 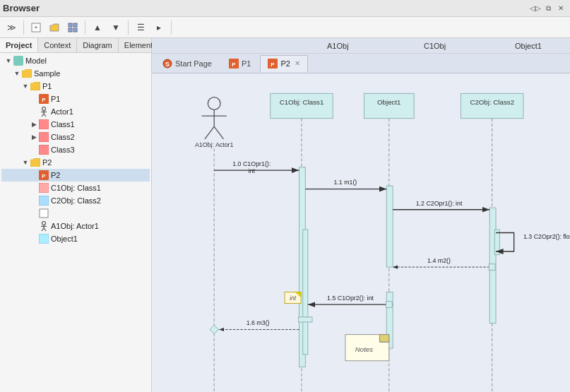 I want to click on p1-folder-icon, so click(x=35, y=86).